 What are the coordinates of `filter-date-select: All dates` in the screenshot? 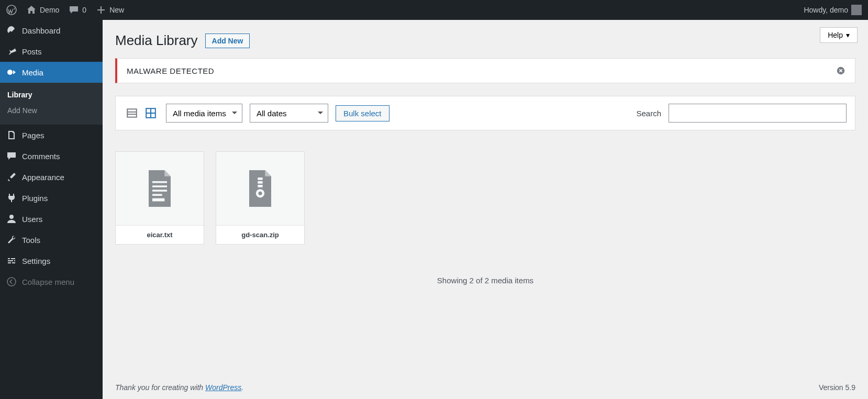 It's located at (289, 113).